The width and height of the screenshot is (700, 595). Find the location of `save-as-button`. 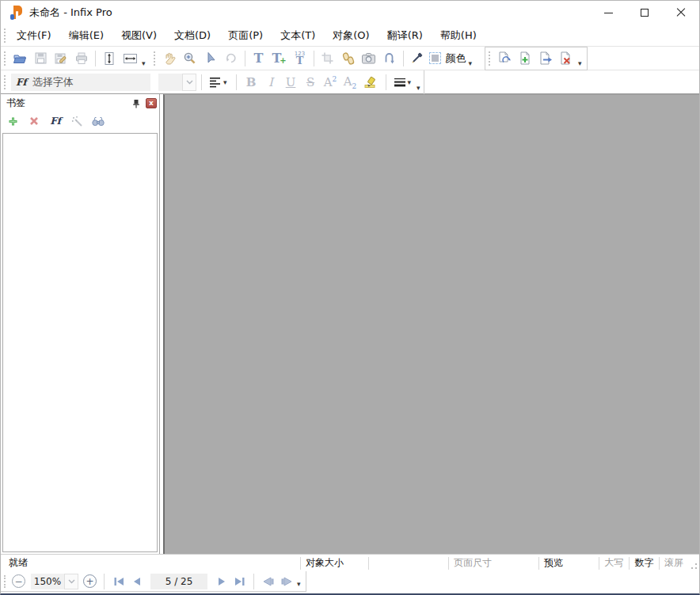

save-as-button is located at coordinates (61, 59).